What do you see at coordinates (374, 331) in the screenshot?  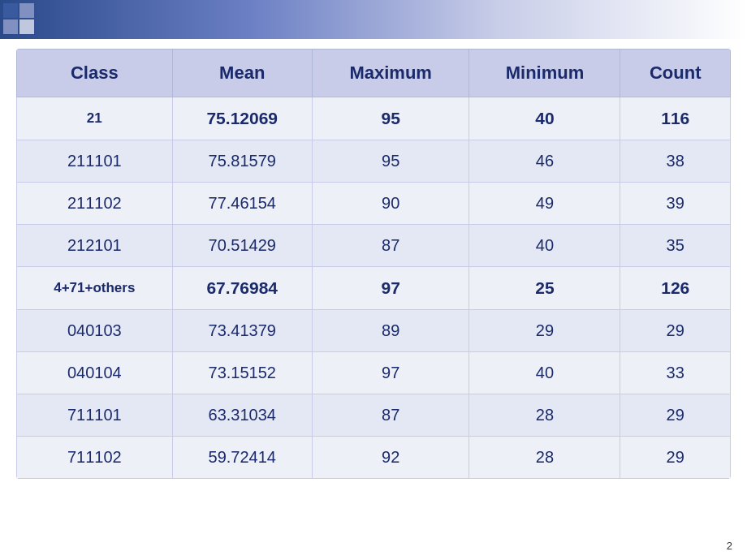 I see `table-row: 04010373.41379892929` at bounding box center [374, 331].